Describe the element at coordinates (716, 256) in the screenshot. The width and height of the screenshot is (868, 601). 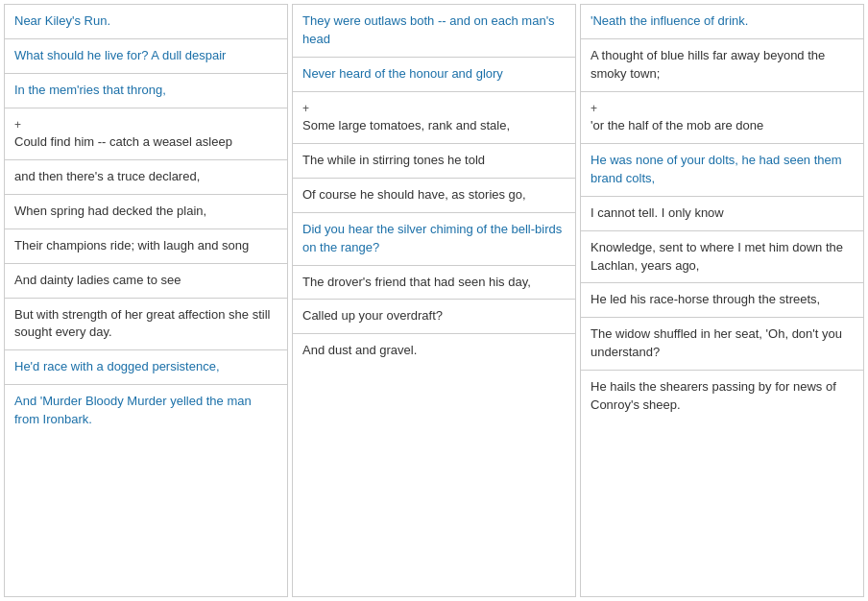
I see `cell-text: Knowledge, sent to where I met him down …` at that location.